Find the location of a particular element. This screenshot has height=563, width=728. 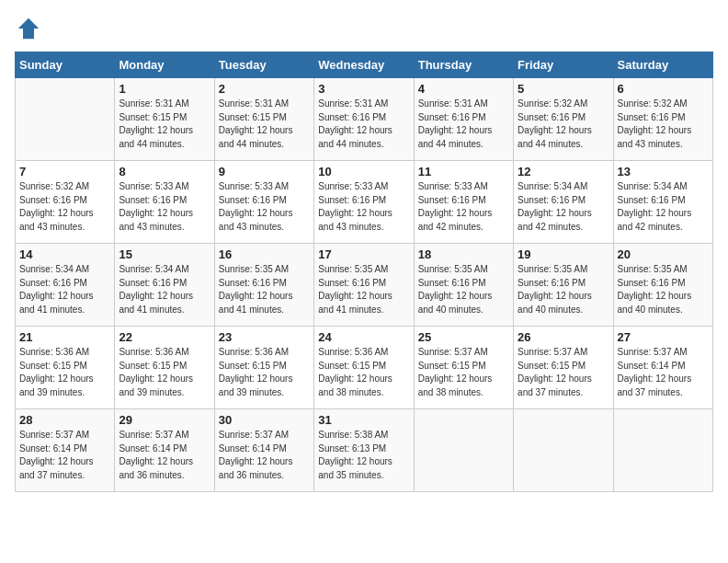

page-header is located at coordinates (364, 29).